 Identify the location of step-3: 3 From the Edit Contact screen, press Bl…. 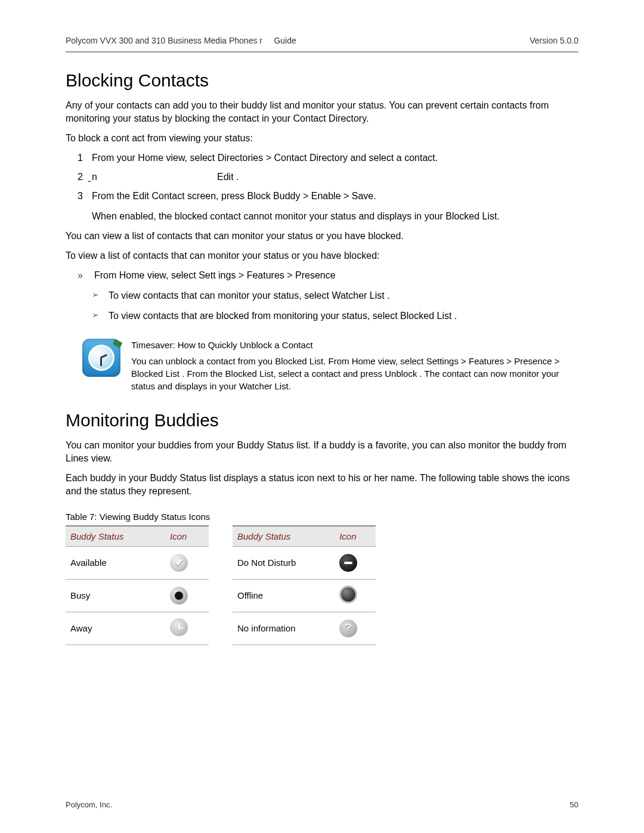
(328, 206).